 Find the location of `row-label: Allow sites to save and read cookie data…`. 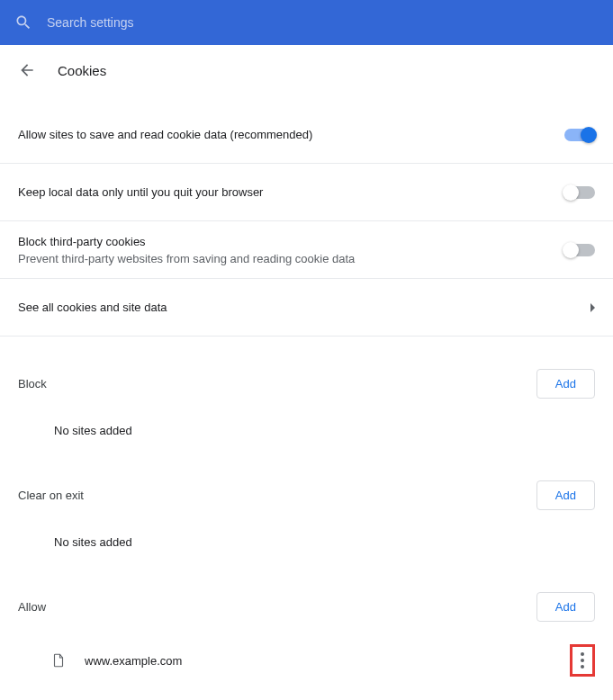

row-label: Allow sites to save and read cookie data… is located at coordinates (166, 135).